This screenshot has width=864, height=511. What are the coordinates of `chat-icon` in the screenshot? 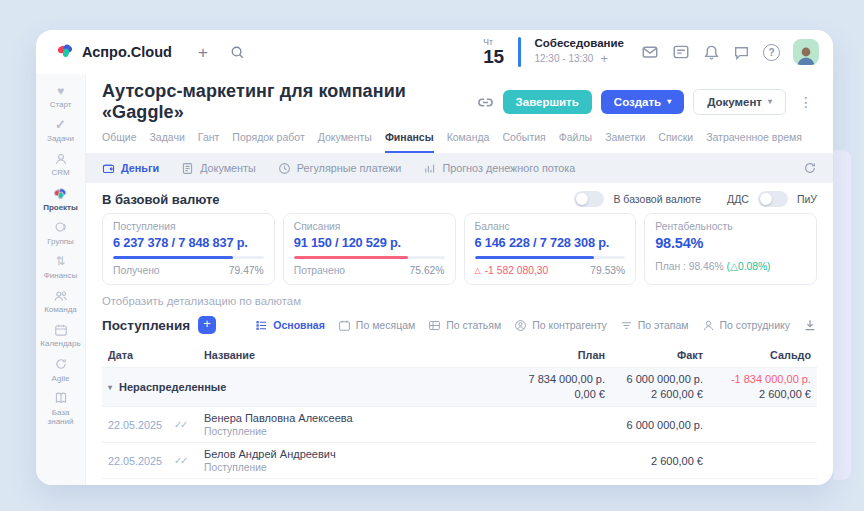 It's located at (742, 52).